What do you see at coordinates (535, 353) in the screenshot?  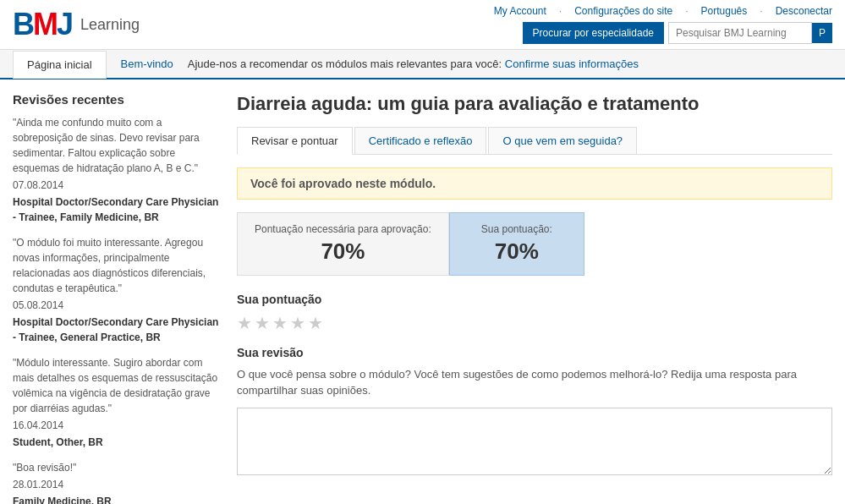 I see `your-review-label: Sua revisão` at bounding box center [535, 353].